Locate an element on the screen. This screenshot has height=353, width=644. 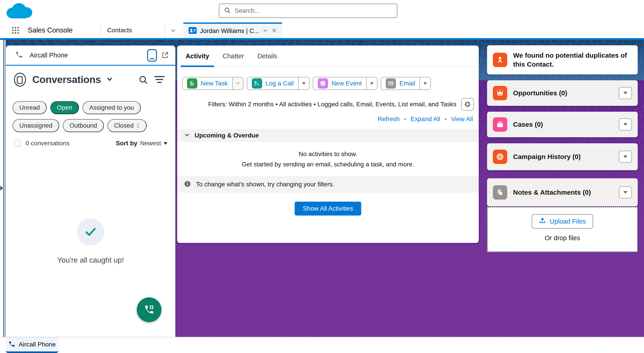
tab-close-icon is located at coordinates (274, 31).